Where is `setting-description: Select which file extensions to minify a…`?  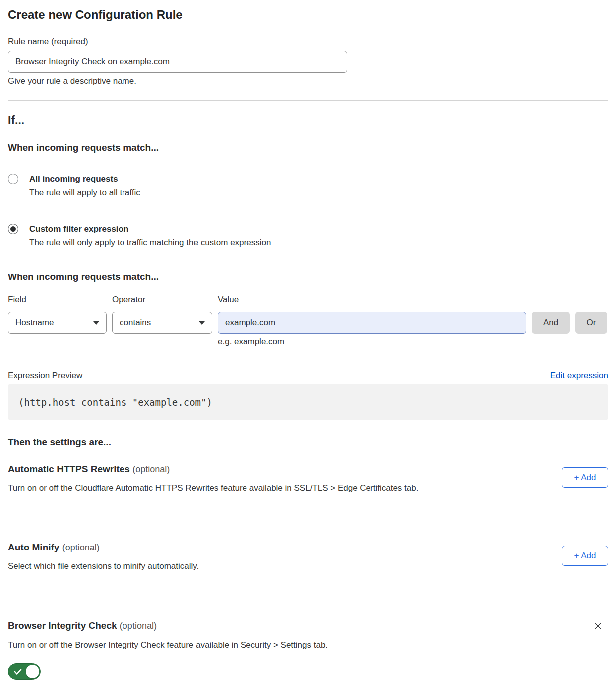 setting-description: Select which file extensions to minify a… is located at coordinates (104, 566).